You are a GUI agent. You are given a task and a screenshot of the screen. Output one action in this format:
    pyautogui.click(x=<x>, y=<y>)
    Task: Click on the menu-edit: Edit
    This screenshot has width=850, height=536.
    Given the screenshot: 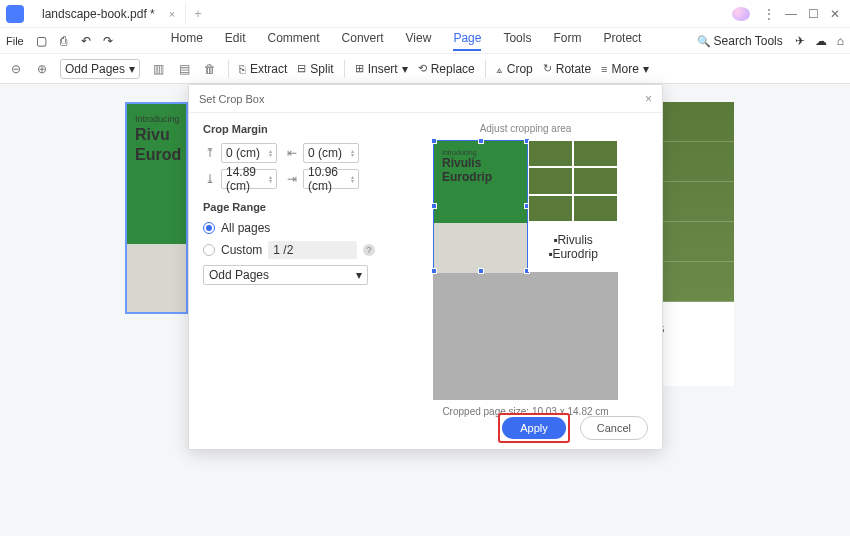 What is the action you would take?
    pyautogui.click(x=236, y=41)
    